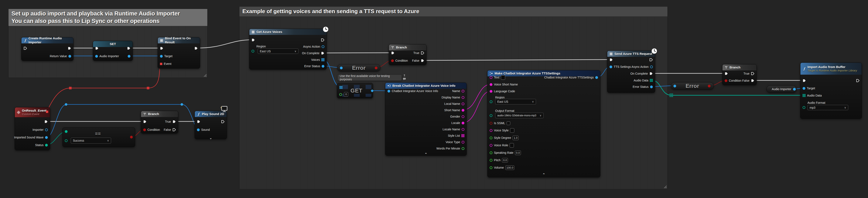  I want to click on input-b-pin, so click(66, 141).